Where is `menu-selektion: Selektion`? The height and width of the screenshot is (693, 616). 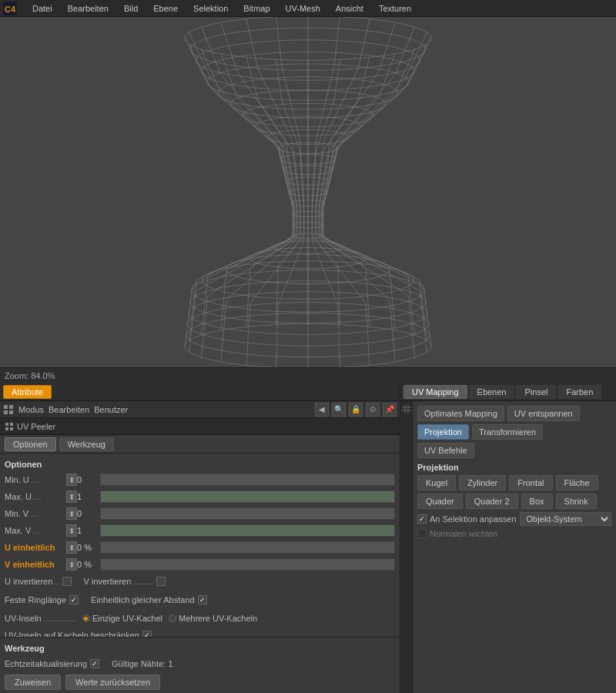 menu-selektion: Selektion is located at coordinates (211, 8).